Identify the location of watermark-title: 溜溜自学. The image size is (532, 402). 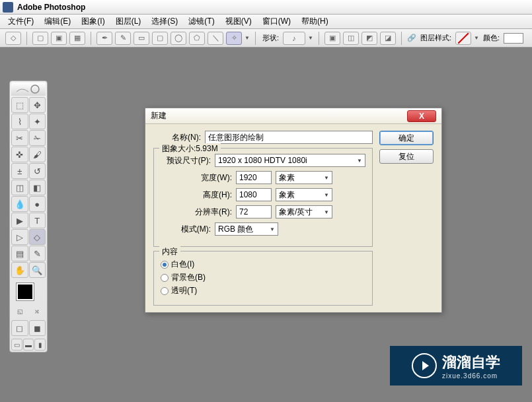
(471, 362).